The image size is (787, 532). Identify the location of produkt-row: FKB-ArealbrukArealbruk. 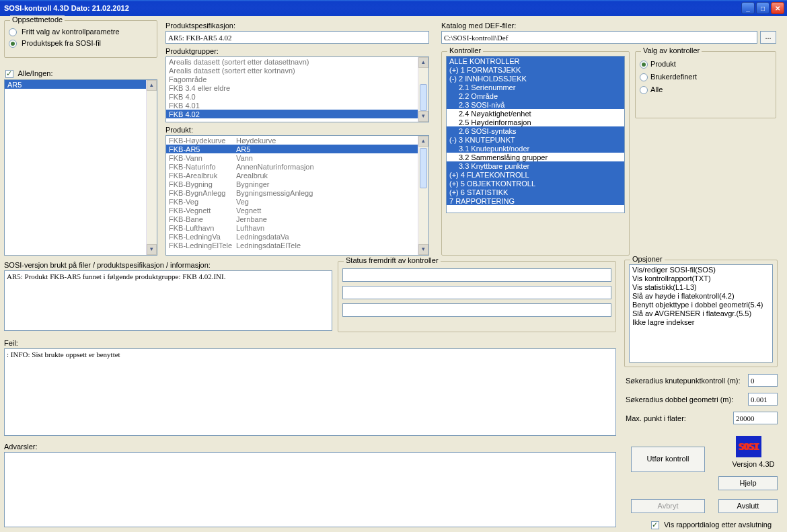
(297, 175).